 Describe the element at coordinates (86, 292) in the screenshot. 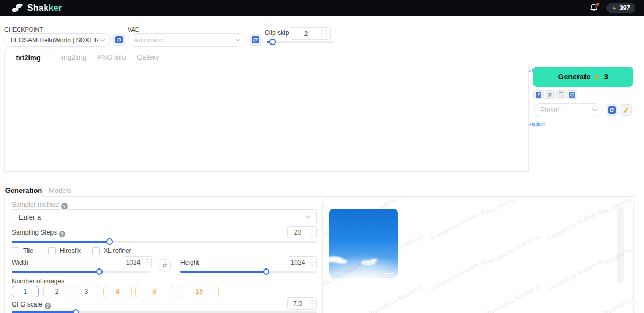

I see `num-images-option-3: 3` at that location.